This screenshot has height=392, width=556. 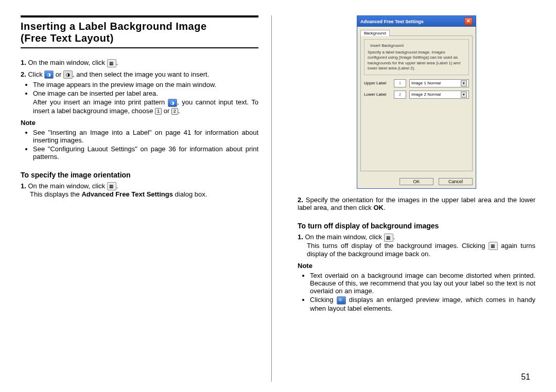 What do you see at coordinates (68, 75) in the screenshot?
I see `image-icon-off: ◑` at bounding box center [68, 75].